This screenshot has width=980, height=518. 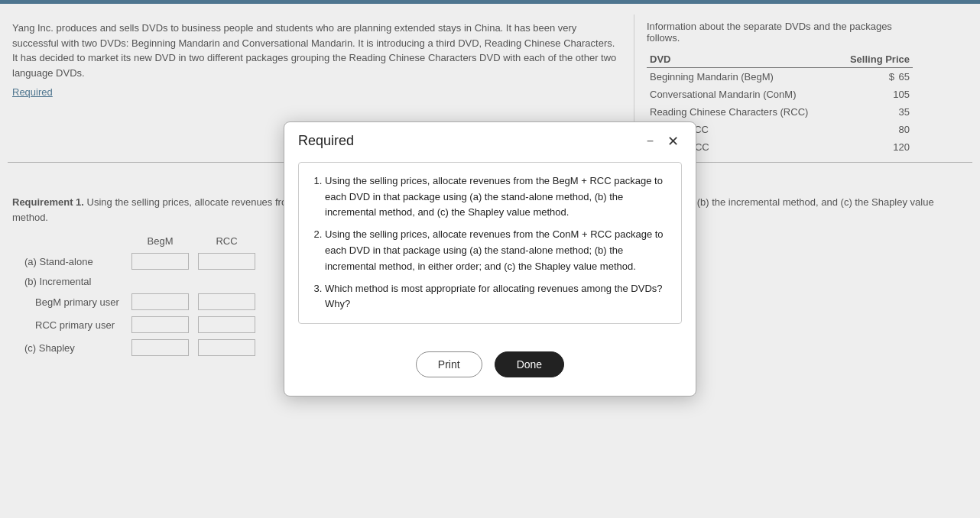 What do you see at coordinates (650, 141) in the screenshot?
I see `modal-minimize-button: −` at bounding box center [650, 141].